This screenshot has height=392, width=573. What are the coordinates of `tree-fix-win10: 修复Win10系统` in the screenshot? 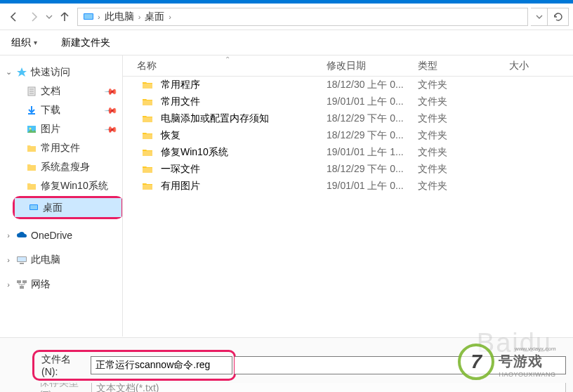 It's located at (61, 185).